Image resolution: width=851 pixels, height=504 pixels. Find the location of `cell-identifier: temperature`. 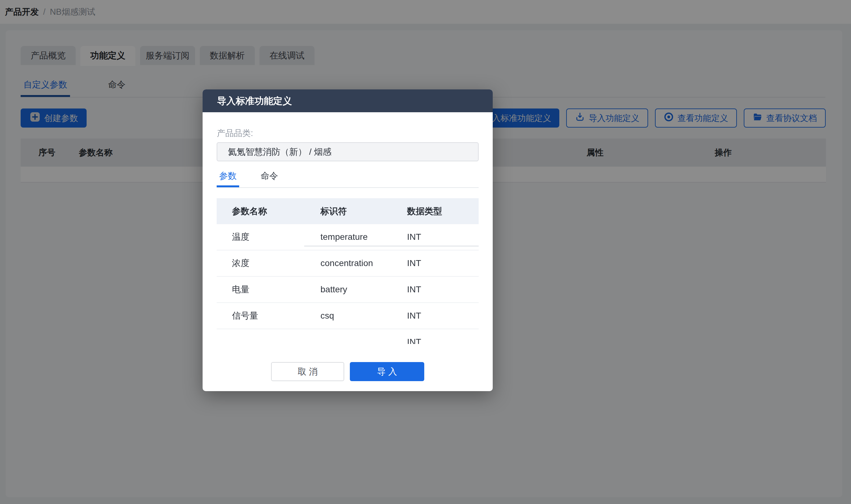

cell-identifier: temperature is located at coordinates (344, 237).